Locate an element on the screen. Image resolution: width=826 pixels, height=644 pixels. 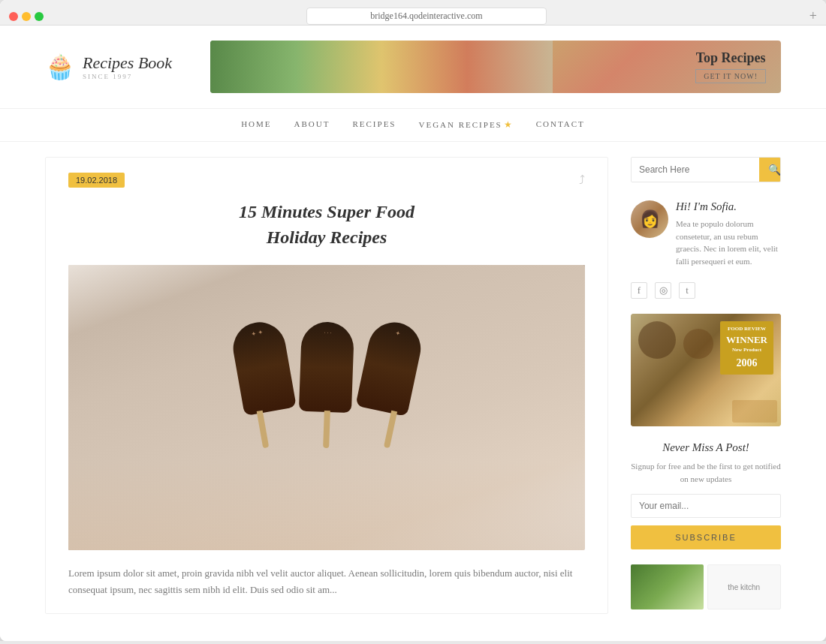
search-button: 🔍 is located at coordinates (770, 170).